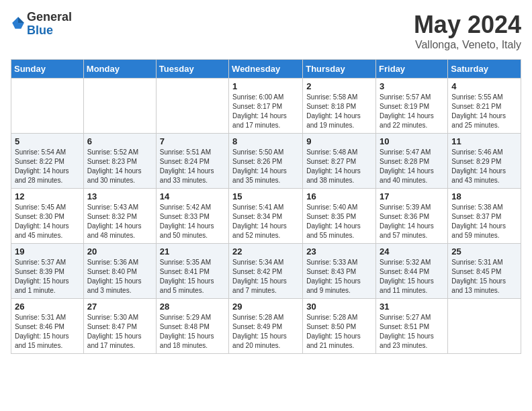 The image size is (532, 411). Describe the element at coordinates (484, 141) in the screenshot. I see `day-number: 11` at that location.